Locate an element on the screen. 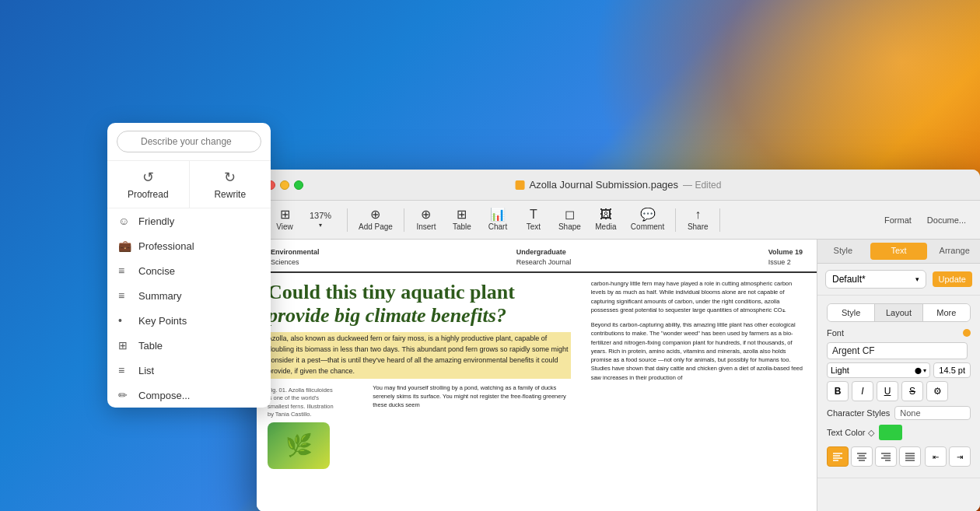 This screenshot has height=511, width=980. share-button: ↑ Share is located at coordinates (698, 219).